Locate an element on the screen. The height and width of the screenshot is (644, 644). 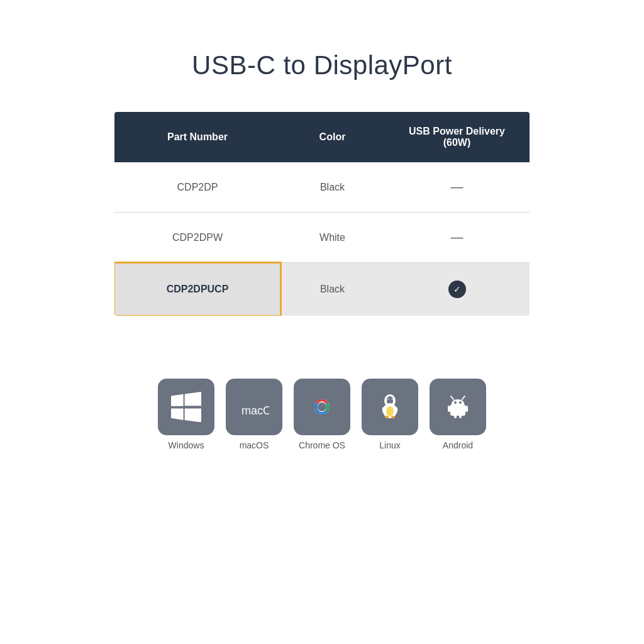
os-item-windows: Windows is located at coordinates (186, 414).